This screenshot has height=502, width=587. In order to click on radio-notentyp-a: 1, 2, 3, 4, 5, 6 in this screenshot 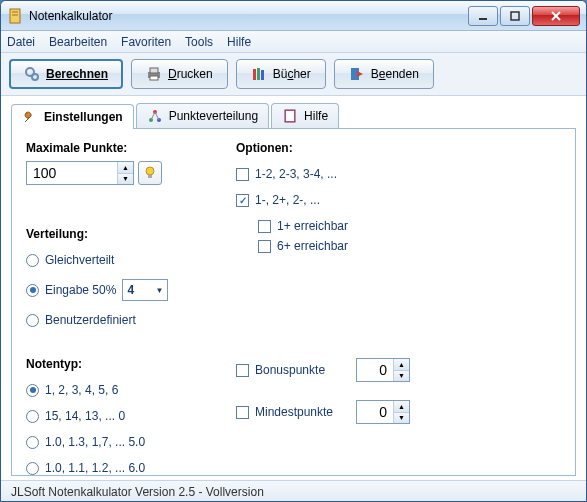, I will do `click(116, 390)`.